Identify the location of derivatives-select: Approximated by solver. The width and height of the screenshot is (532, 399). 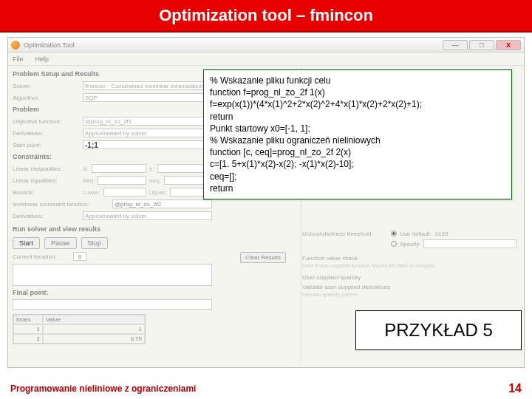
(148, 133).